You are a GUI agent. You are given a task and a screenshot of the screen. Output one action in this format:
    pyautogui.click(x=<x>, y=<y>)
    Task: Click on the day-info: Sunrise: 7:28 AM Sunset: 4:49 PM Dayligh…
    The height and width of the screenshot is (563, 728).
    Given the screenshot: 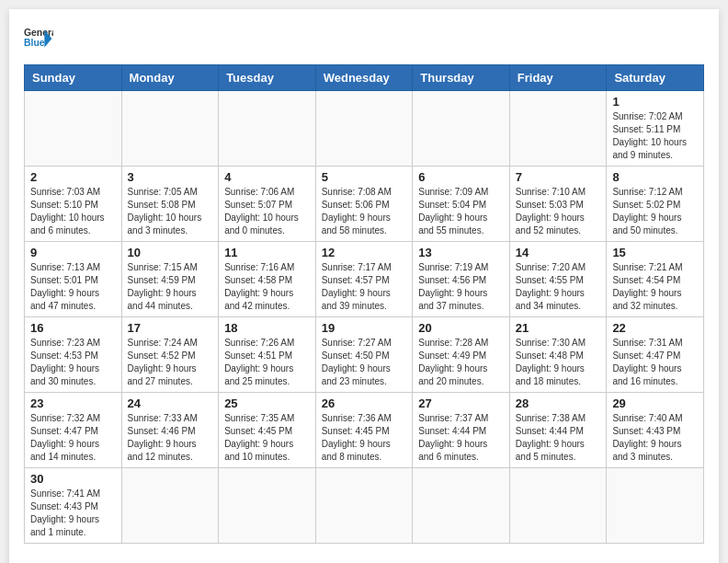 What is the action you would take?
    pyautogui.click(x=461, y=362)
    